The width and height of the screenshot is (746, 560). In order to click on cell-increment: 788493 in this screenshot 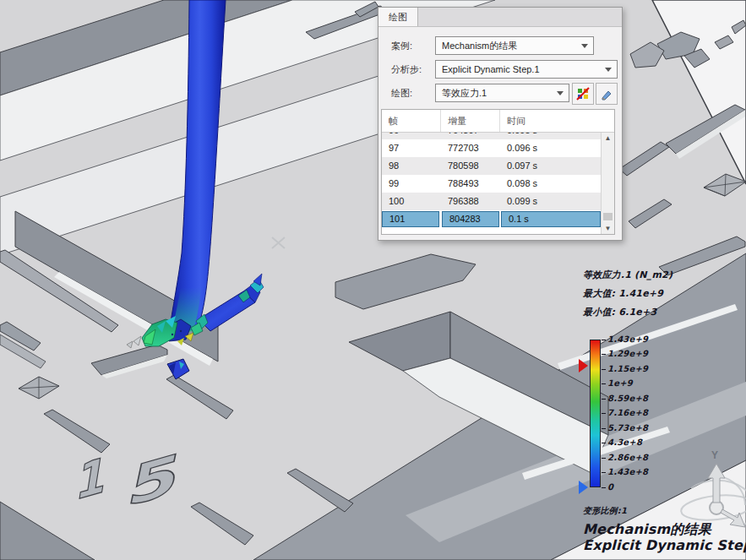, I will do `click(471, 184)`.